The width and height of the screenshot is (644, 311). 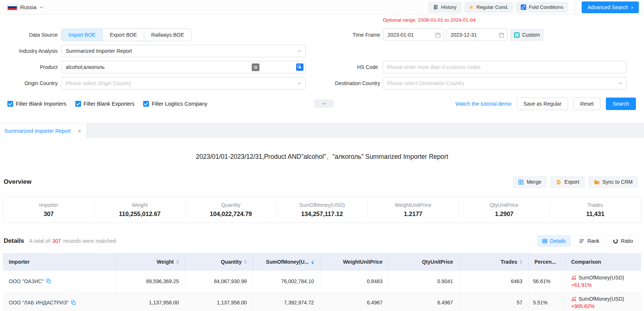 I want to click on product-row: Product A ⊜ HS Code, so click(x=322, y=67).